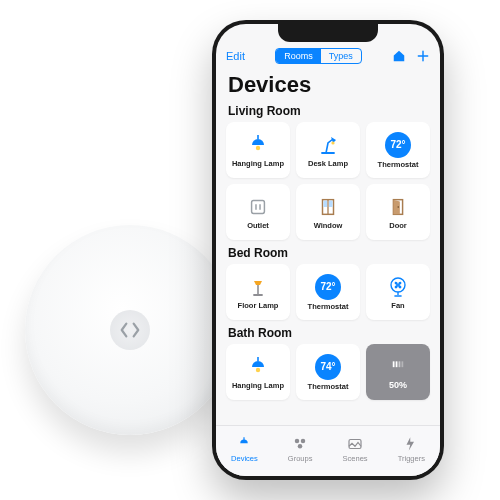 The height and width of the screenshot is (500, 500). What do you see at coordinates (258, 287) in the screenshot?
I see `floor-lamp-icon` at bounding box center [258, 287].